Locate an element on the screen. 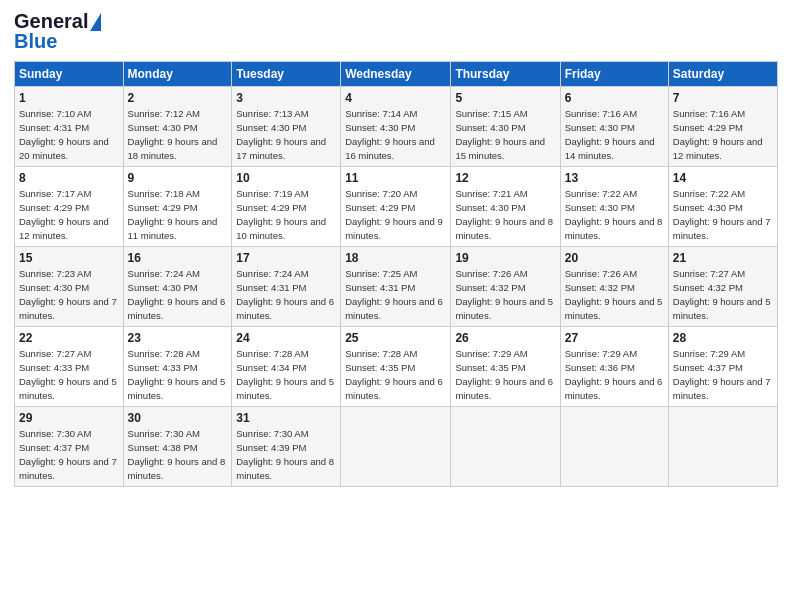 This screenshot has height=612, width=792. calendar-cell: 26Sunrise: 7:29 AMSunset: 4:35 PMDayligh… is located at coordinates (506, 367).